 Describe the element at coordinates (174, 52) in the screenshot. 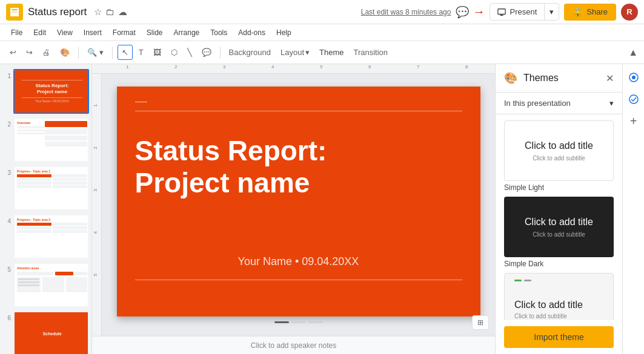

I see `shape-button: ⬡` at that location.